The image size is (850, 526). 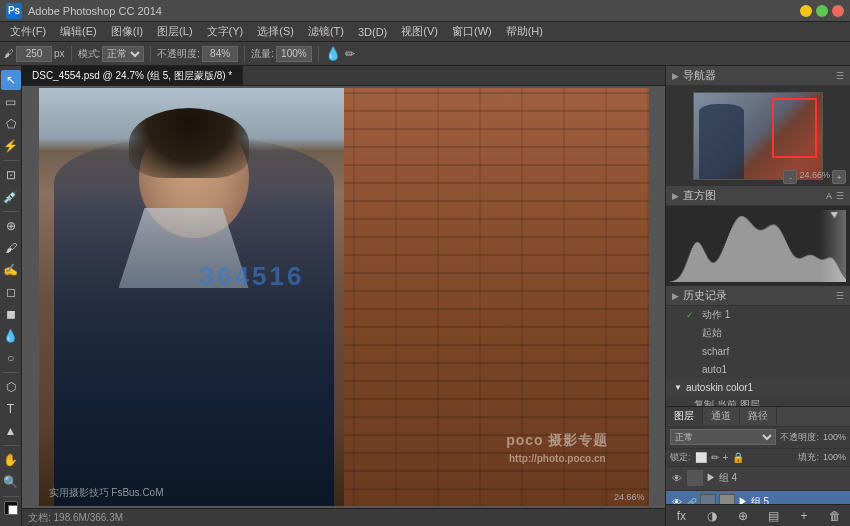 I want to click on options-bar: 🖌 250 px 模式: 正常 不透明度: 84% 流量: 100% 💧 ✏, so click(x=425, y=54).